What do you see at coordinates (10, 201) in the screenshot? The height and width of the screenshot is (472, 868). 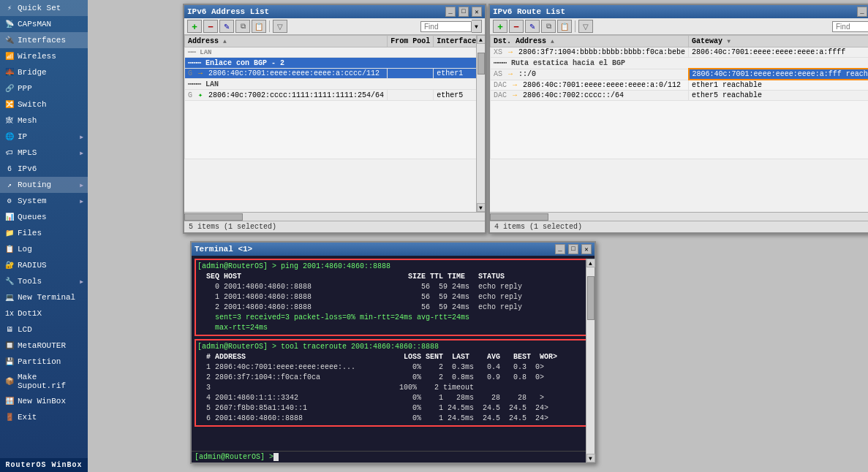 I see `system-icon: ⚙` at bounding box center [10, 201].